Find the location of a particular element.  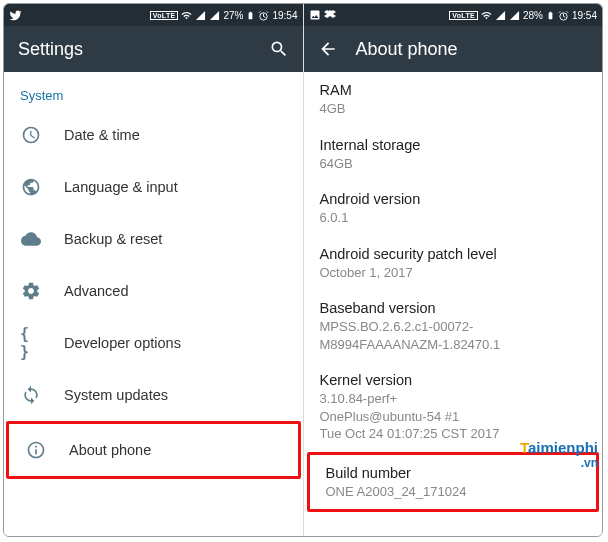

clock-icon is located at coordinates (31, 135).